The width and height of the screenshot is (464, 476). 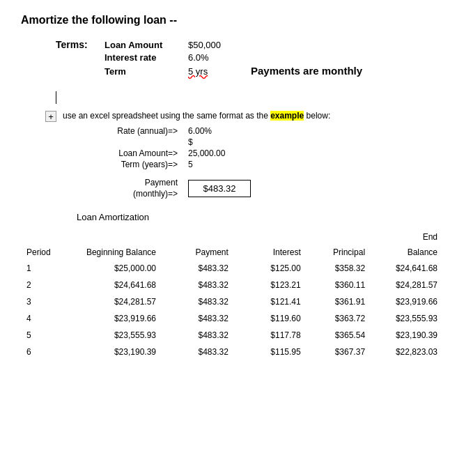 I want to click on instruction-text: use an excel spreadsheet using the same …, so click(x=253, y=116).